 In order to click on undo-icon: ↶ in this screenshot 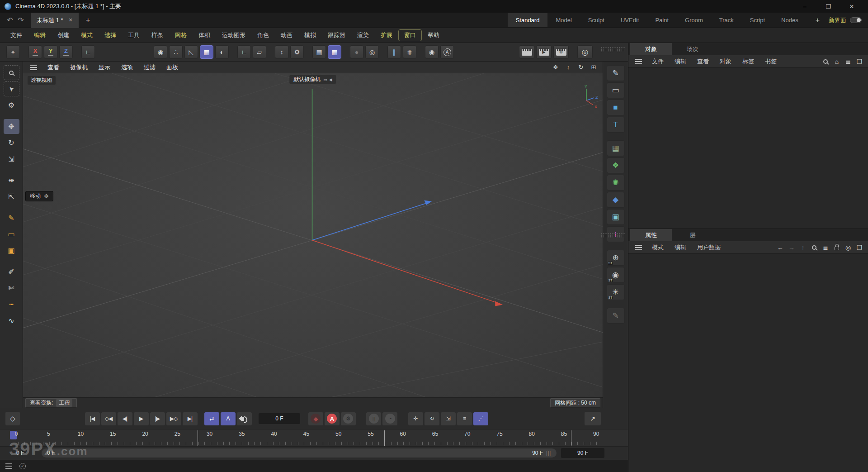, I will do `click(10, 20)`.